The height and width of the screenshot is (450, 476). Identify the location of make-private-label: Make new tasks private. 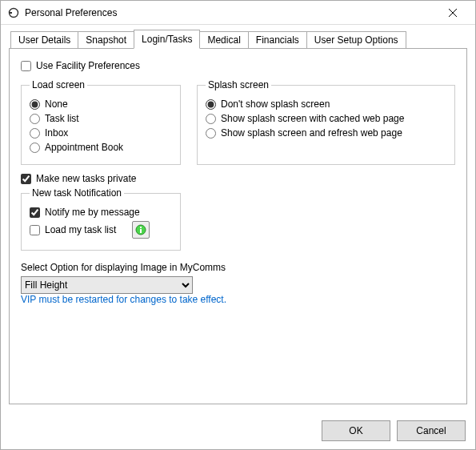
(86, 179).